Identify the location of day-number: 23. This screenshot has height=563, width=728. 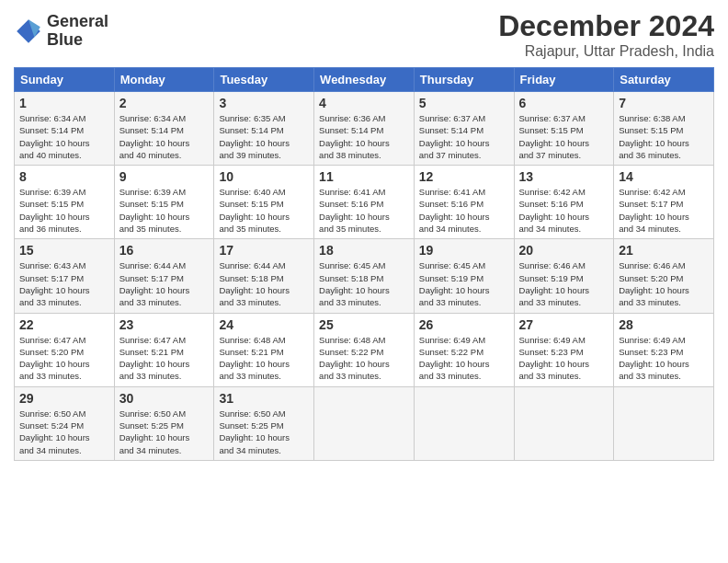
(165, 325).